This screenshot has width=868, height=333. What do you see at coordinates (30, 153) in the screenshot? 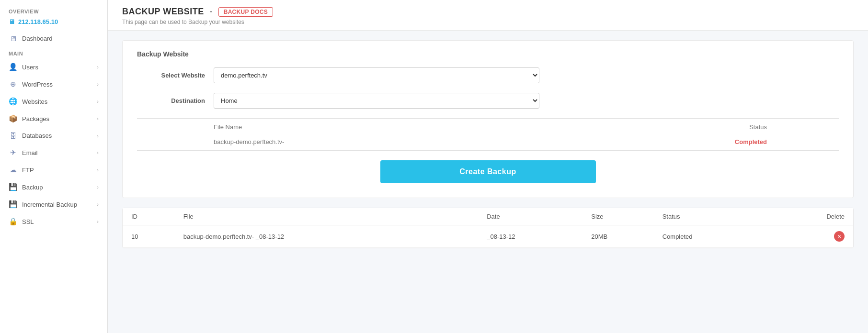
I see `sidebar-item-label: Email` at bounding box center [30, 153].